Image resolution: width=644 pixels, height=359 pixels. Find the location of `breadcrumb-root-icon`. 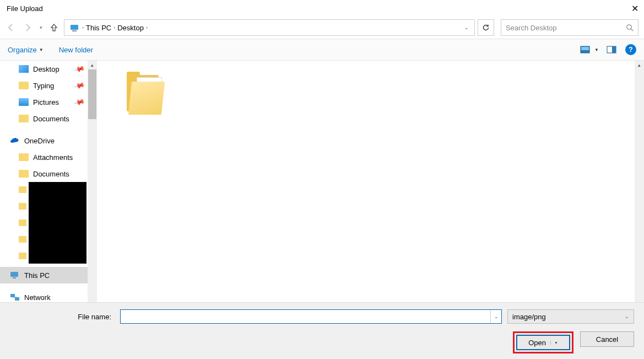

breadcrumb-root-icon is located at coordinates (75, 28).